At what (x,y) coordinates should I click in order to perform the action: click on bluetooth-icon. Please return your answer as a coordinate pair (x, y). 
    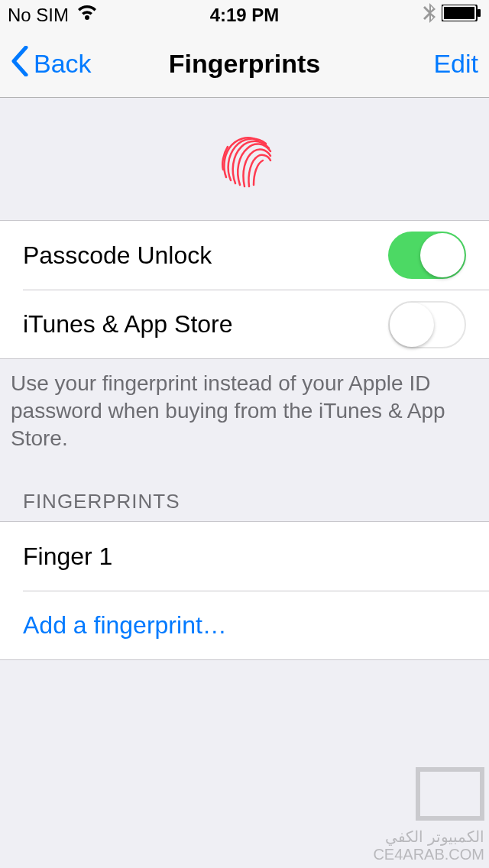
    Looking at the image, I should click on (429, 15).